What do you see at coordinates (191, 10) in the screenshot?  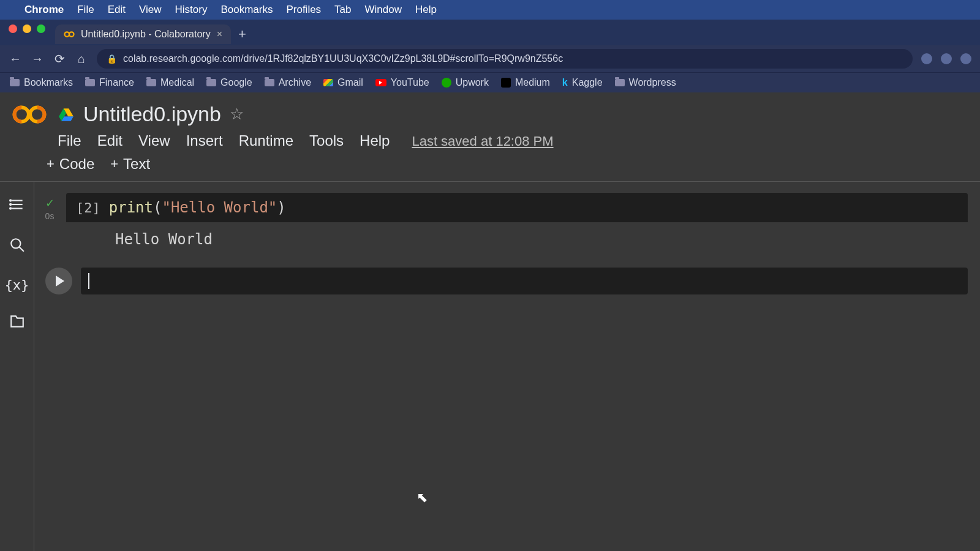 I see `macos-menu-history: History` at bounding box center [191, 10].